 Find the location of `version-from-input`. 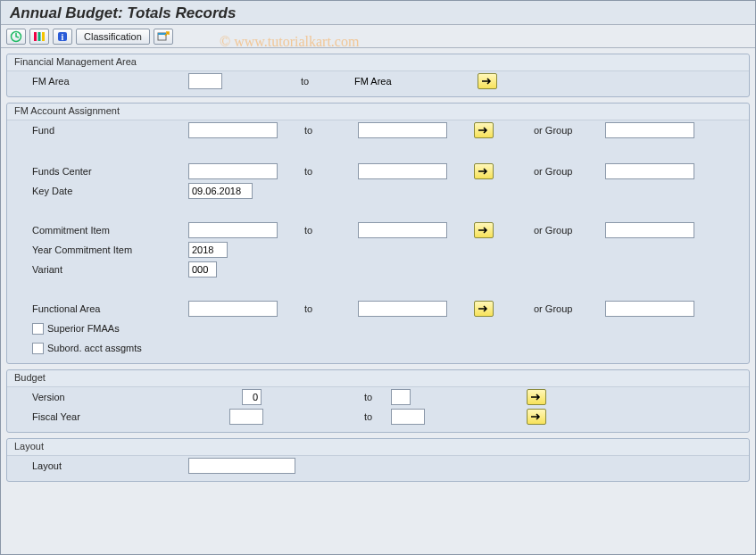

version-from-input is located at coordinates (252, 397).